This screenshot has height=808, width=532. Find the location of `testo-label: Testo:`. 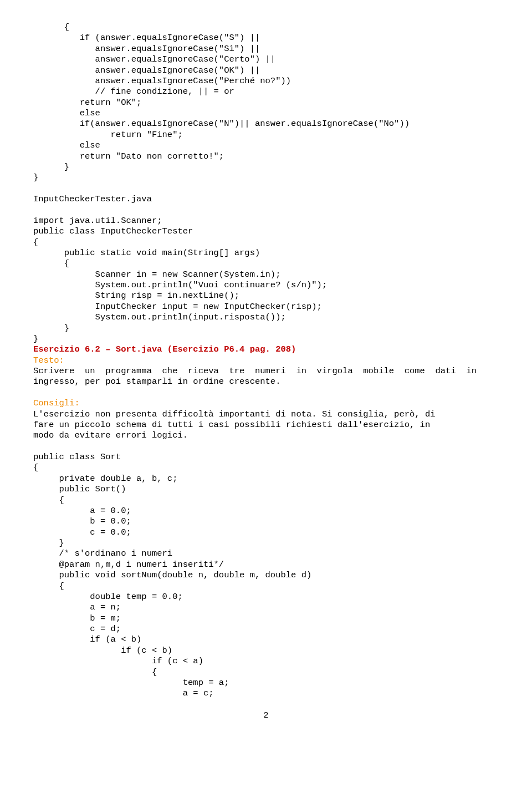

testo-label: Testo: is located at coordinates (266, 360).